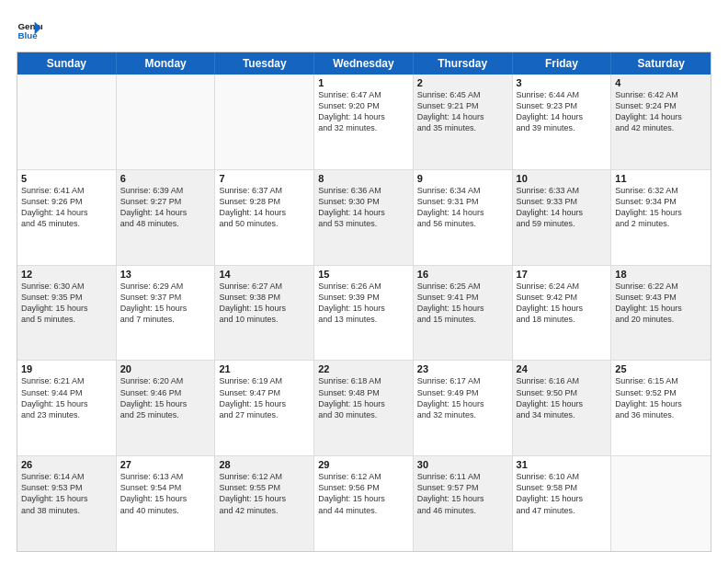  What do you see at coordinates (66, 381) in the screenshot?
I see `cell-info-line: Sunrise: 6:21 AM` at bounding box center [66, 381].